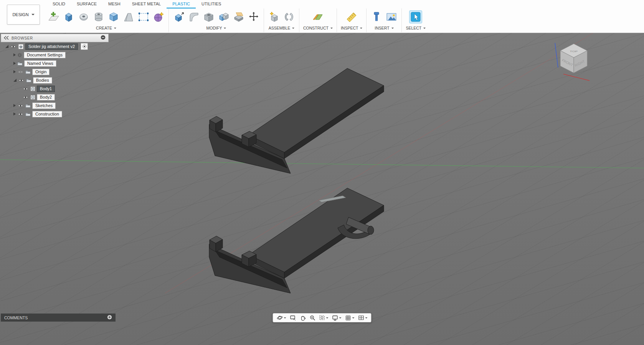 This screenshot has width=644, height=345. Describe the element at coordinates (20, 64) in the screenshot. I see `folder-icon` at that location.